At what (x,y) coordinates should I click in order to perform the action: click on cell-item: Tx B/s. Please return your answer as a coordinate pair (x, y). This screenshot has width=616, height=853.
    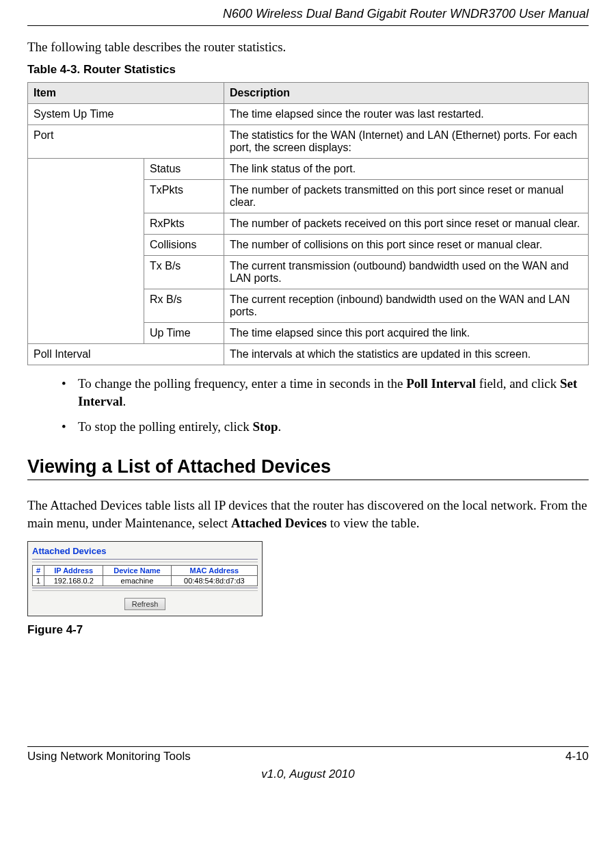
    Looking at the image, I should click on (185, 272).